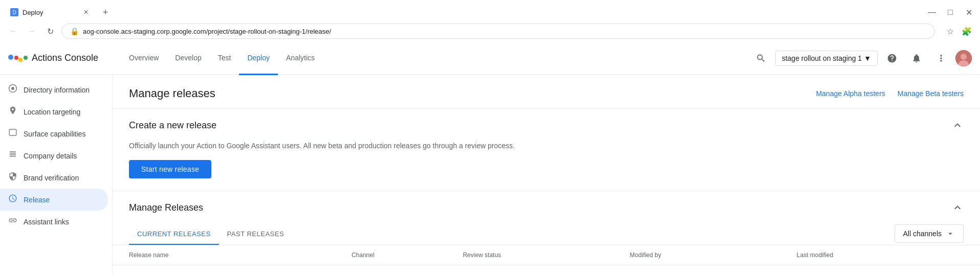 Image resolution: width=980 pixels, height=274 pixels. What do you see at coordinates (65, 58) in the screenshot?
I see `app-title: Actions Console` at bounding box center [65, 58].